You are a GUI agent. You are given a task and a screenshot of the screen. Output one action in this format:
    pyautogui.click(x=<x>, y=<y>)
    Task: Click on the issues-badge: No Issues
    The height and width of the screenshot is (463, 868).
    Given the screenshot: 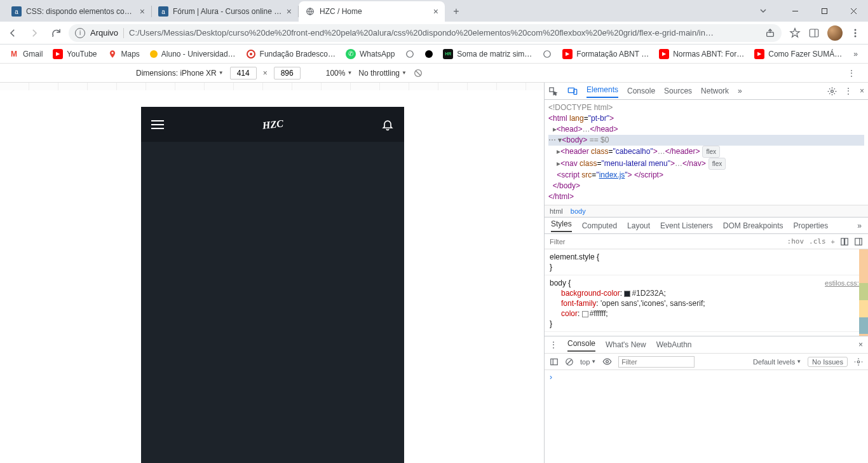 What is the action you would take?
    pyautogui.click(x=827, y=362)
    